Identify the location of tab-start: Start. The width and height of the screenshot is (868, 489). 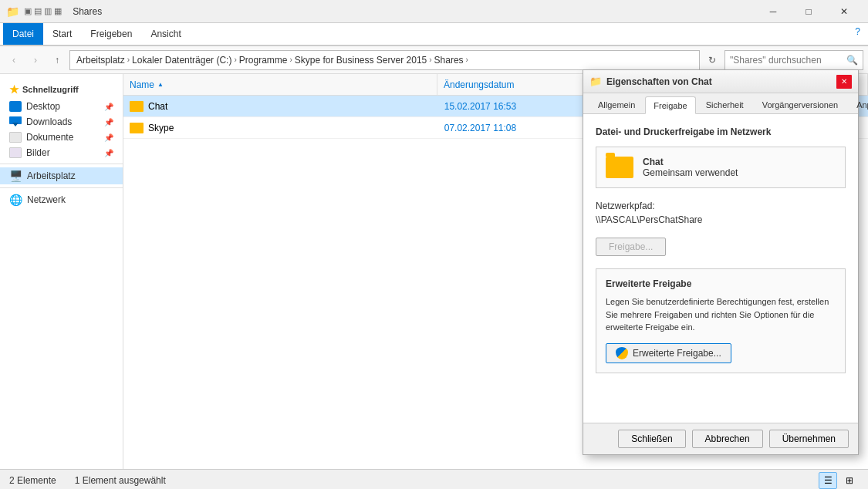
(62, 34).